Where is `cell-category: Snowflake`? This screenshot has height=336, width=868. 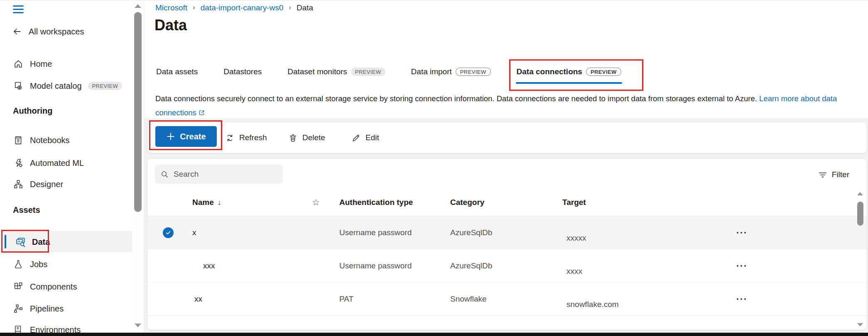 cell-category: Snowflake is located at coordinates (506, 299).